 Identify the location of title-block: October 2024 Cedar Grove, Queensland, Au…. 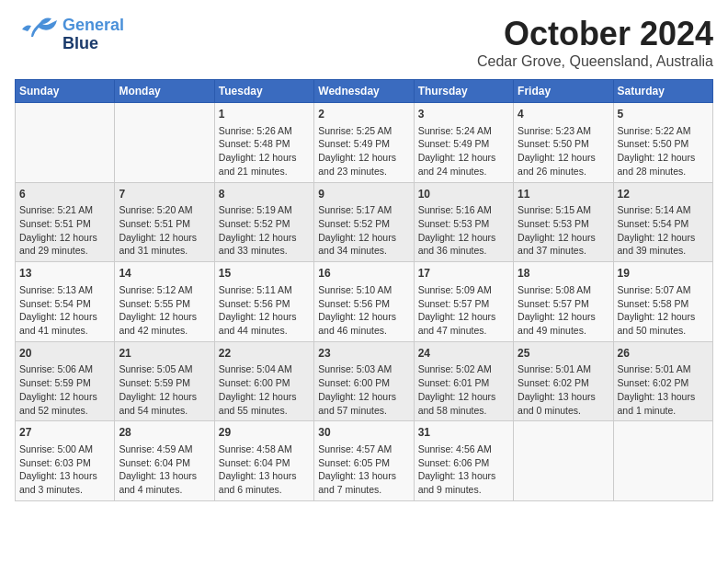
(596, 42).